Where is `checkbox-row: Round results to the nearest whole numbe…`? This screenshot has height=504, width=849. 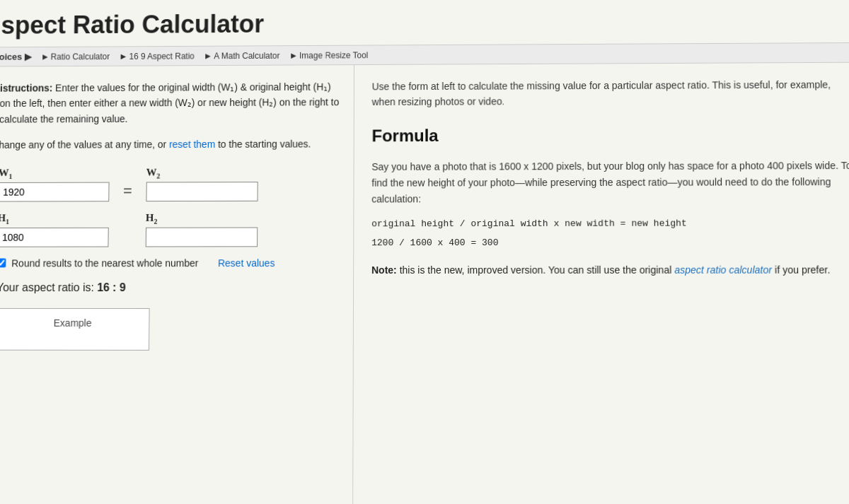
checkbox-row: Round results to the nearest whole numbe… is located at coordinates (170, 263).